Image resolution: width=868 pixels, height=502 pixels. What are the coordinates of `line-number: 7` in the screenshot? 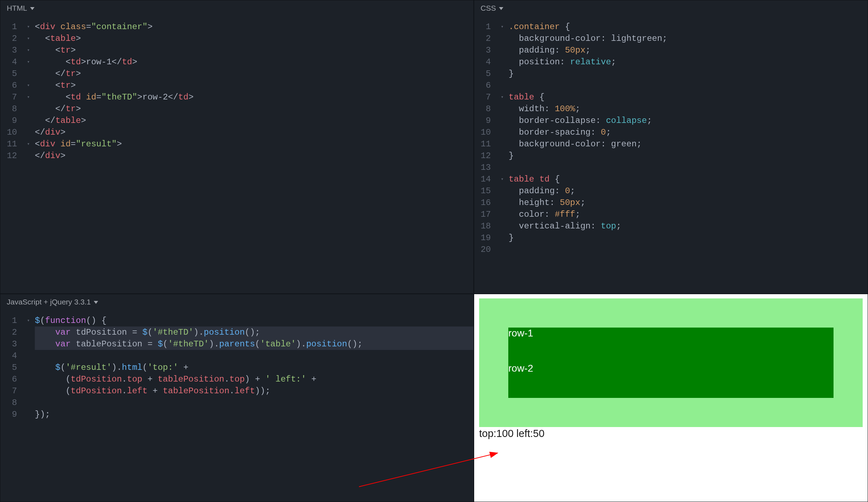 It's located at (9, 97).